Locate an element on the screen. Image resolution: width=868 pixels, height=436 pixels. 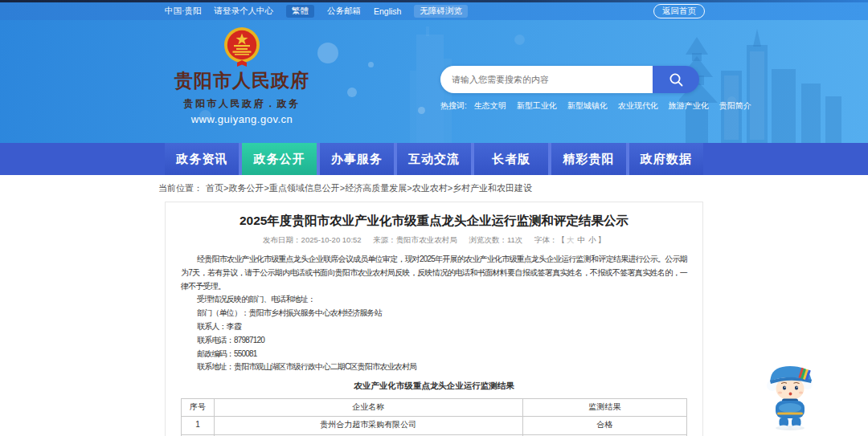
breadcrumb-path: 首页>政务公开>重点领域信息公开>经济高质量发展>农业农村>乡村产业和农田建设 is located at coordinates (369, 188).